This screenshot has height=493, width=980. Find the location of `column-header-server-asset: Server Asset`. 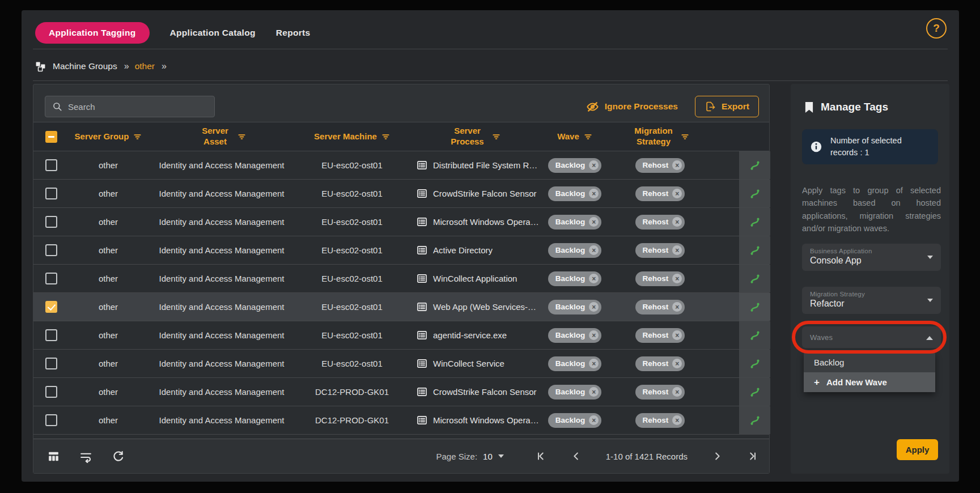

column-header-server-asset: Server Asset is located at coordinates (222, 137).